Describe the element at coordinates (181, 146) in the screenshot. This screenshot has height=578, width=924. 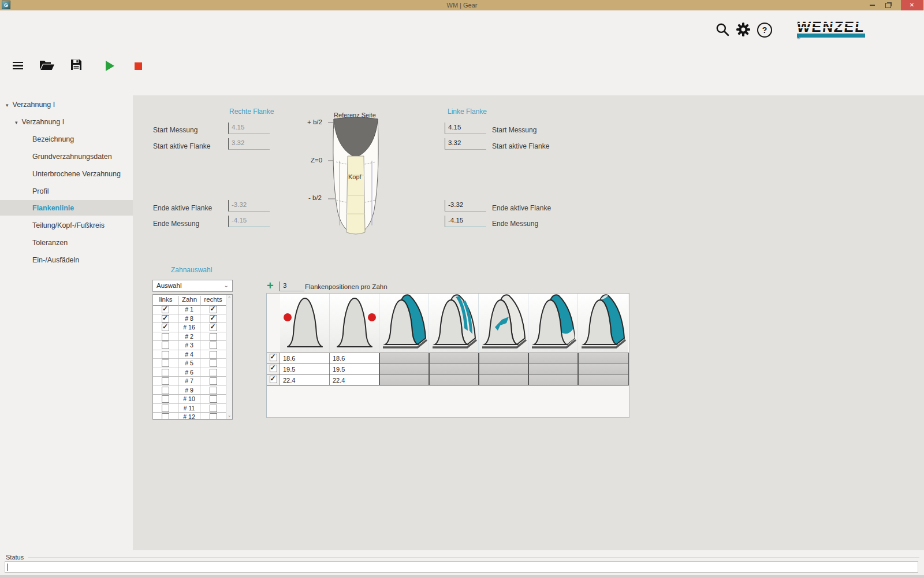
I see `label-start-aktive-right: Start aktive Flanke` at that location.